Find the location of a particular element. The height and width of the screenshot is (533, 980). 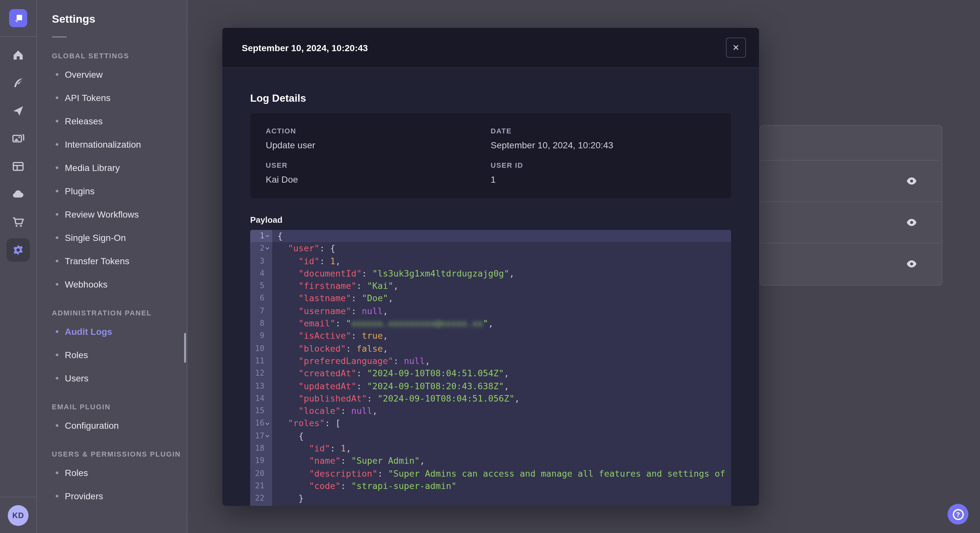

code-line-content: "code": "strapi-super-admin" is located at coordinates (502, 486).